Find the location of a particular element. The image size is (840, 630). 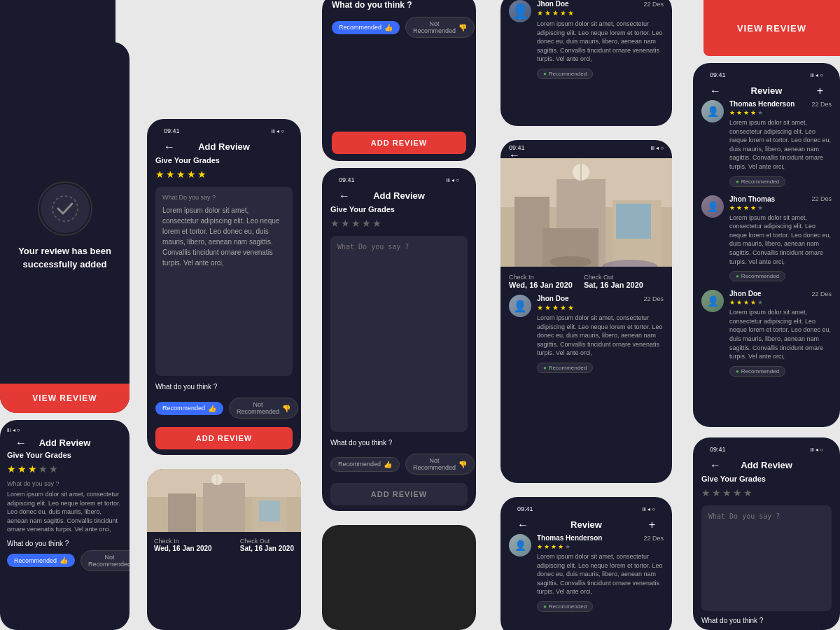

think-label-main: What do you think ? is located at coordinates (224, 386).